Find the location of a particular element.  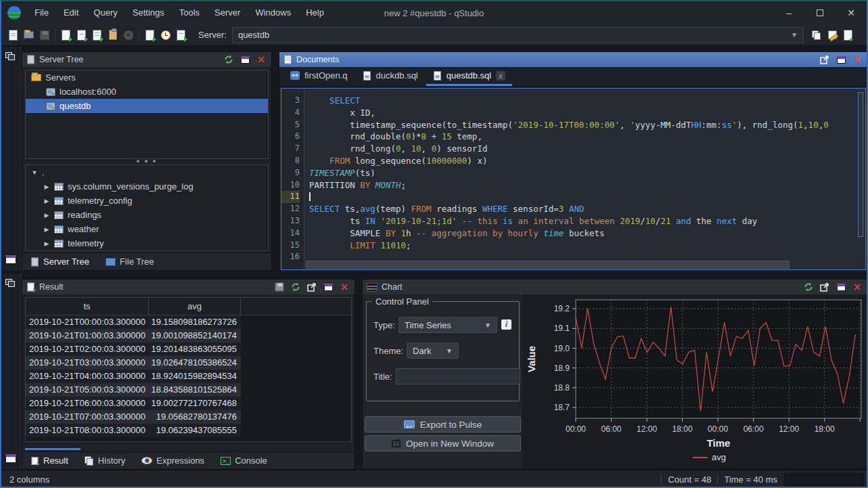

code-line: x ID, is located at coordinates (587, 113).